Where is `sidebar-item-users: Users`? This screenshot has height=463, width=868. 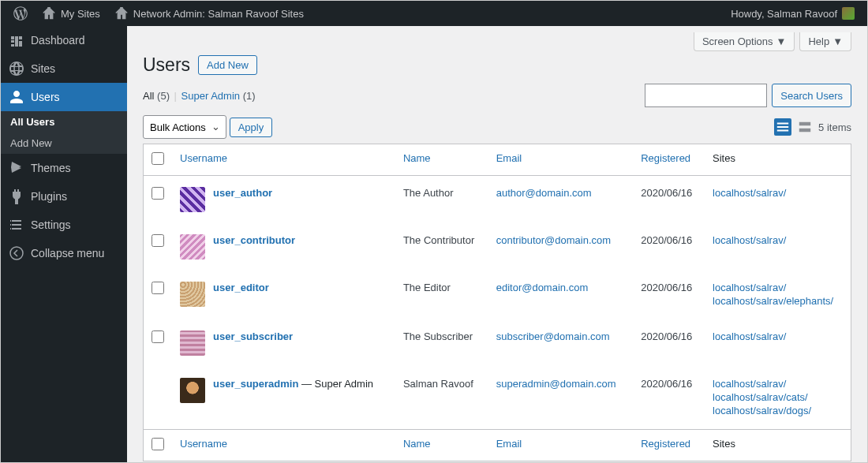
sidebar-item-users: Users is located at coordinates (64, 97).